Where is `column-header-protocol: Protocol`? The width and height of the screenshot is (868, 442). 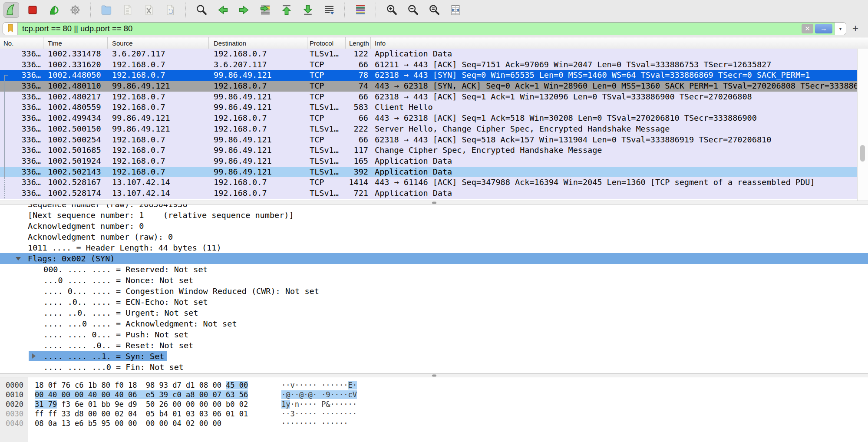 column-header-protocol: Protocol is located at coordinates (327, 43).